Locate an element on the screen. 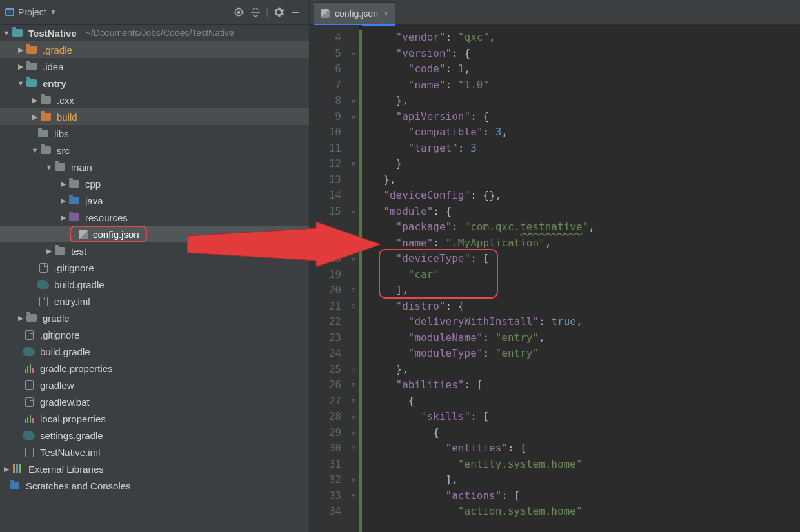 The width and height of the screenshot is (800, 532). twisty-right-icon: ▶ is located at coordinates (21, 50).